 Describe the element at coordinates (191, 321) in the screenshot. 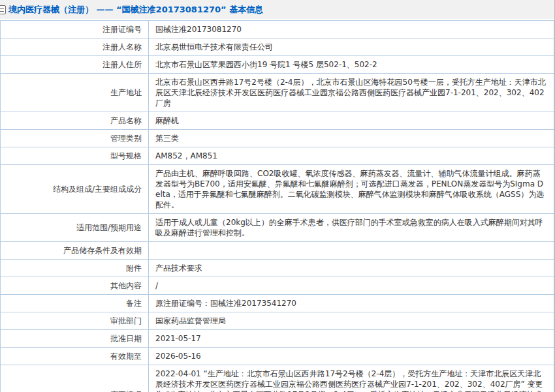

I see `row-value-text: 国家药品监督管理局` at that location.